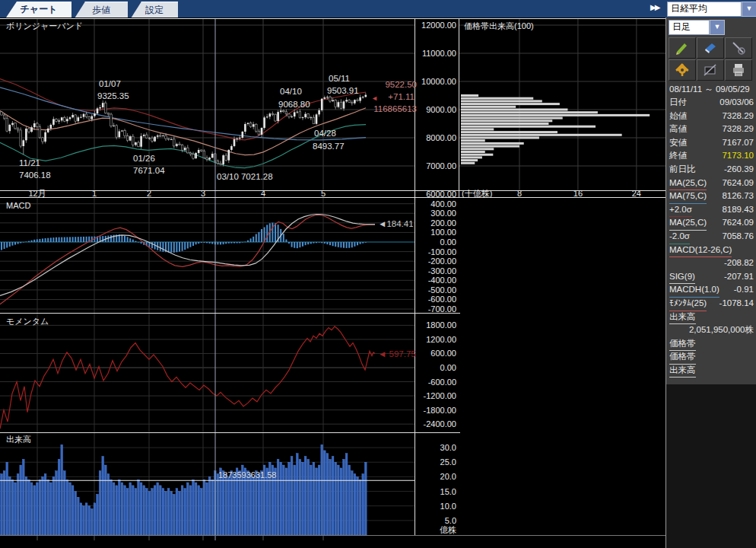 The width and height of the screenshot is (756, 548). Describe the element at coordinates (711, 236) in the screenshot. I see `indicator-value-list: 日付09/03/06始値7328.29高値7328.29安値7167.07終値7…` at that location.